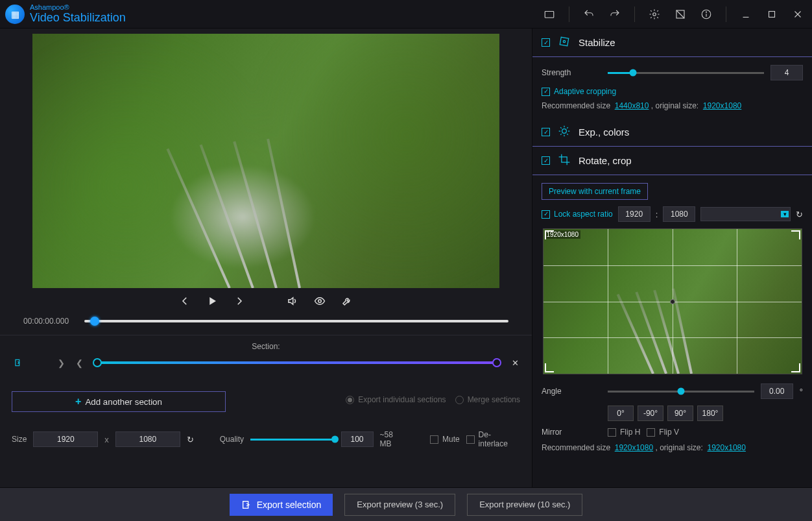  What do you see at coordinates (663, 432) in the screenshot?
I see `flip-v-checkbox: Flip V` at bounding box center [663, 432].